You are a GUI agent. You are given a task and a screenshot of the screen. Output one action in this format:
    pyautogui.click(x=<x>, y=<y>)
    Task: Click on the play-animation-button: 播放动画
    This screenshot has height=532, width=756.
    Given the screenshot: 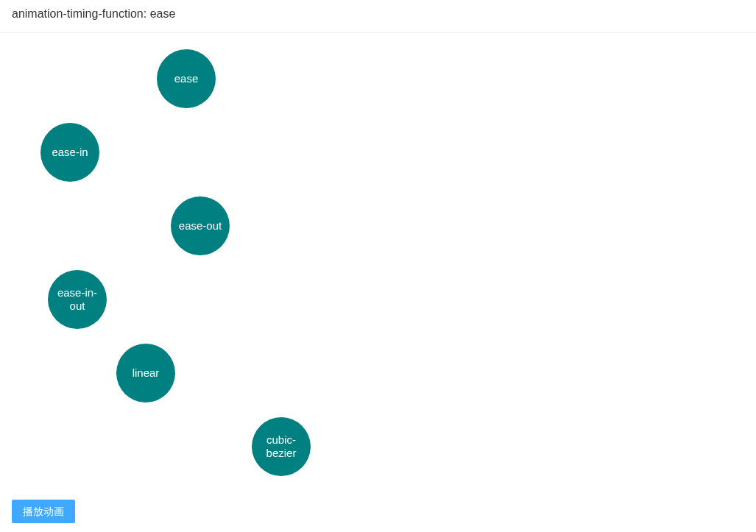 What is the action you would take?
    pyautogui.click(x=43, y=511)
    